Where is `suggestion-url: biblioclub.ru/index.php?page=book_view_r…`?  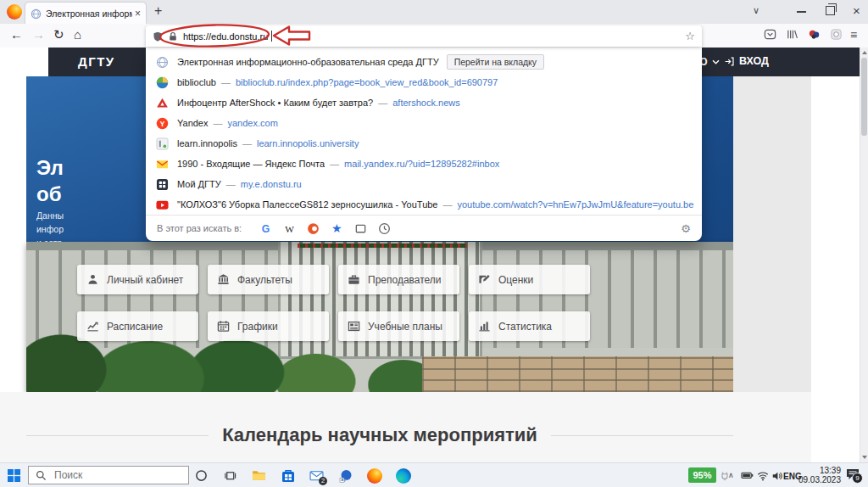
suggestion-url: biblioclub.ru/index.php?page=book_view_r… is located at coordinates (366, 82).